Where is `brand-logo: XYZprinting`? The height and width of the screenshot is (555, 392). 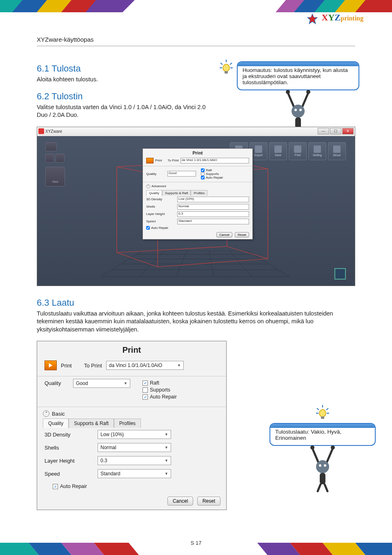 brand-logo: XYZprinting is located at coordinates (335, 19).